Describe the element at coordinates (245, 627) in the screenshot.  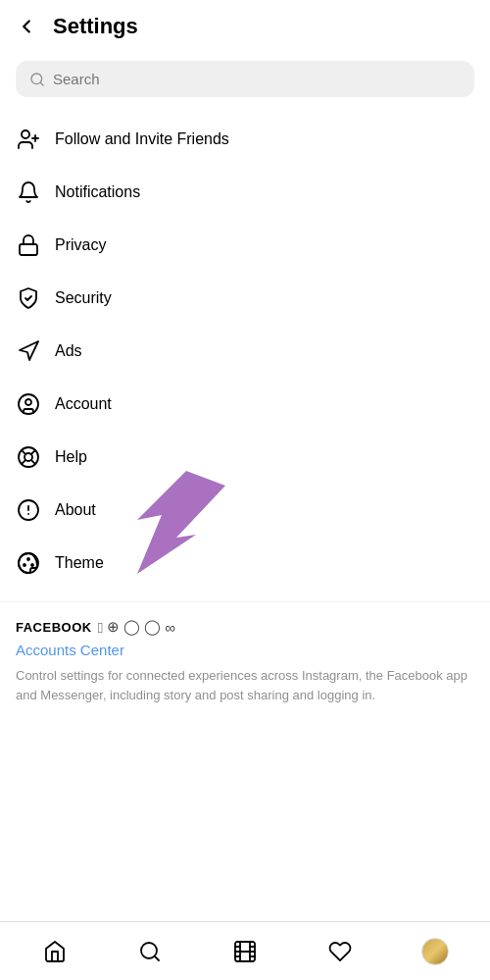
I see `facebook-row: FACEBOOK  ⊕ ◯ ◯ ∞` at that location.